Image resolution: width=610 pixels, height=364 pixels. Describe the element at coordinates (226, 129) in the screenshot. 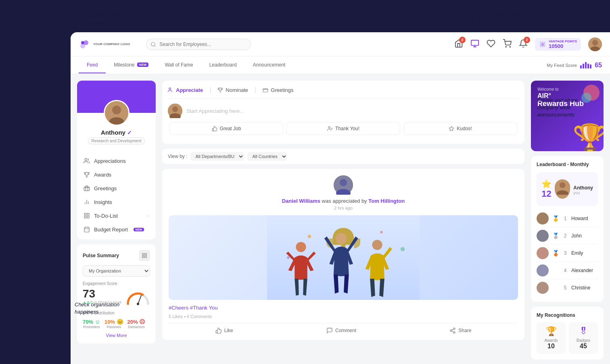

I see `quick-action-great-job: Great Job` at that location.